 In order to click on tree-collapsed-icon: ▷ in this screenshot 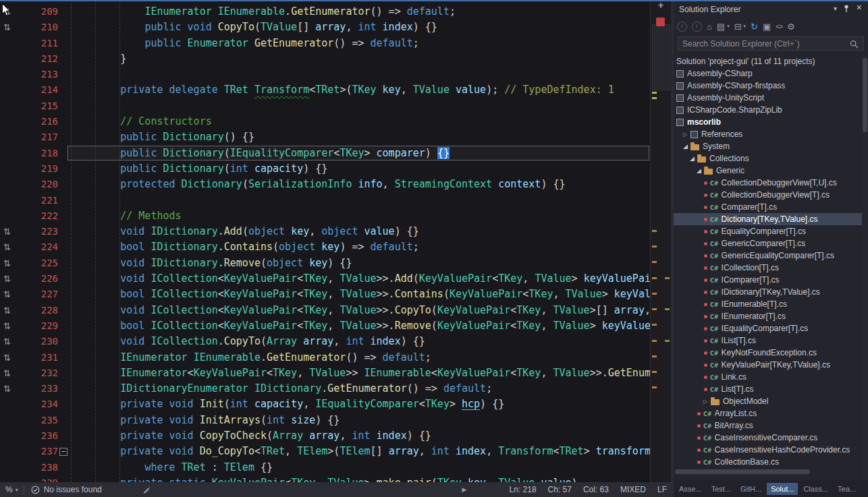, I will do `click(687, 135)`.